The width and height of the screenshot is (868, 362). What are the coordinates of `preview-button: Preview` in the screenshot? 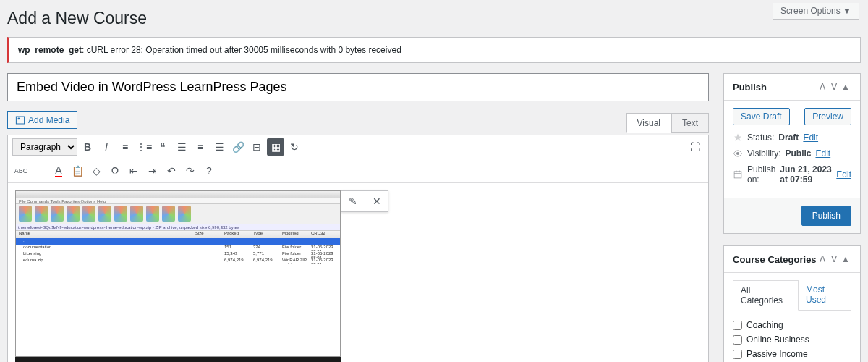 It's located at (827, 117).